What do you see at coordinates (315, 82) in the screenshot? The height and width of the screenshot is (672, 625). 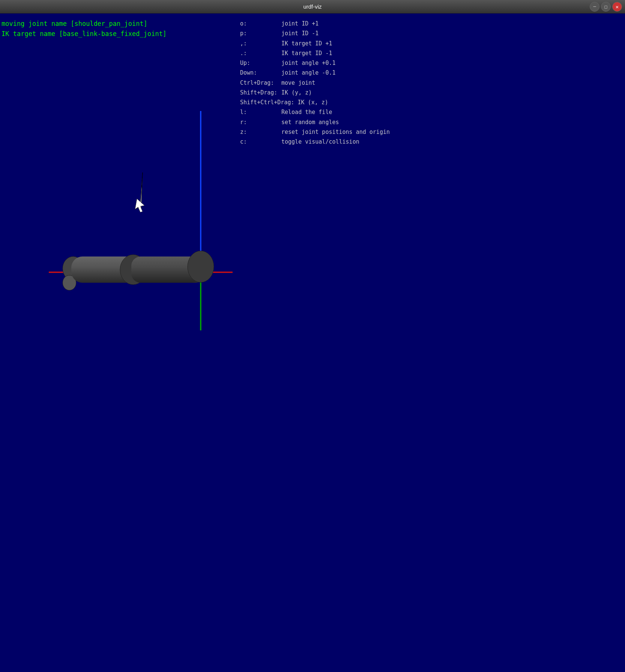 I see `keybindings-panel: o: joint ID +1 p: joint ID -1 ,: IK targ…` at bounding box center [315, 82].